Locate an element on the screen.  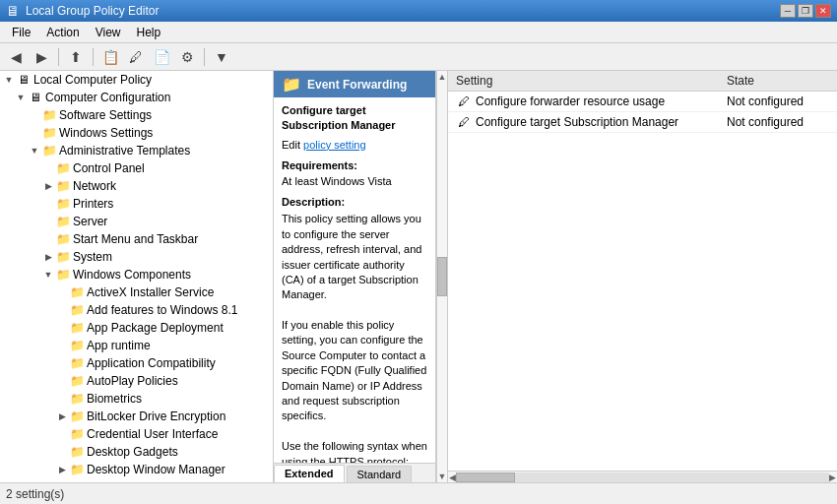
properties-button: 🖊 is located at coordinates (136, 57).